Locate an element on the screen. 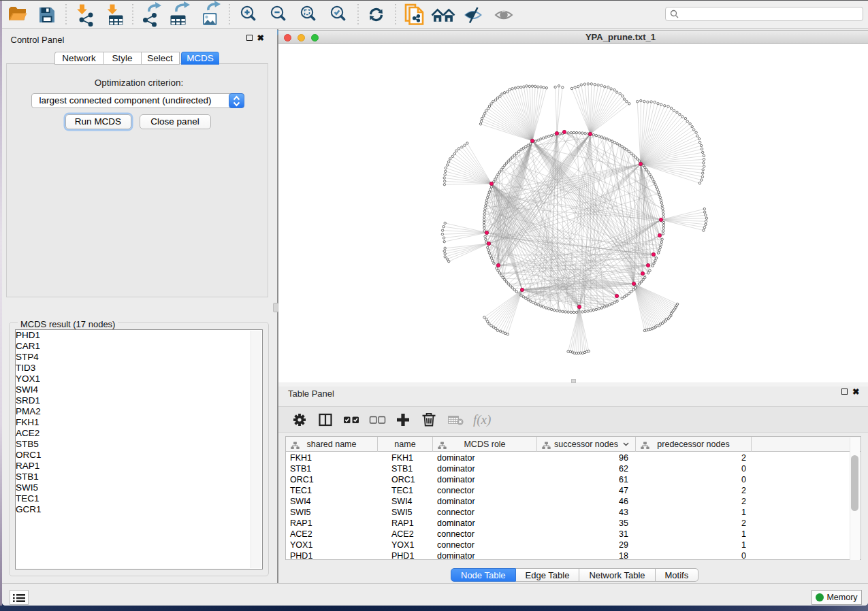  svg-text: f(x) is located at coordinates (482, 420).